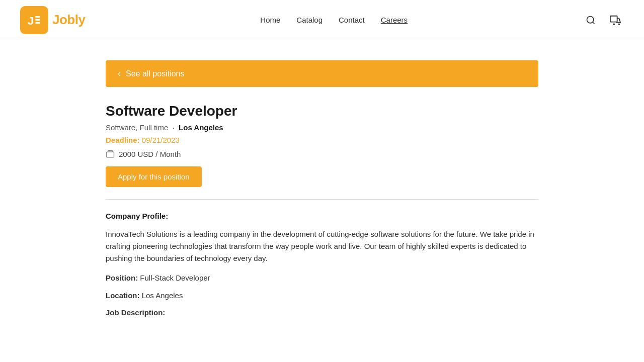 The image size is (644, 362). What do you see at coordinates (201, 128) in the screenshot?
I see `job-location: Los Angeles` at bounding box center [201, 128].